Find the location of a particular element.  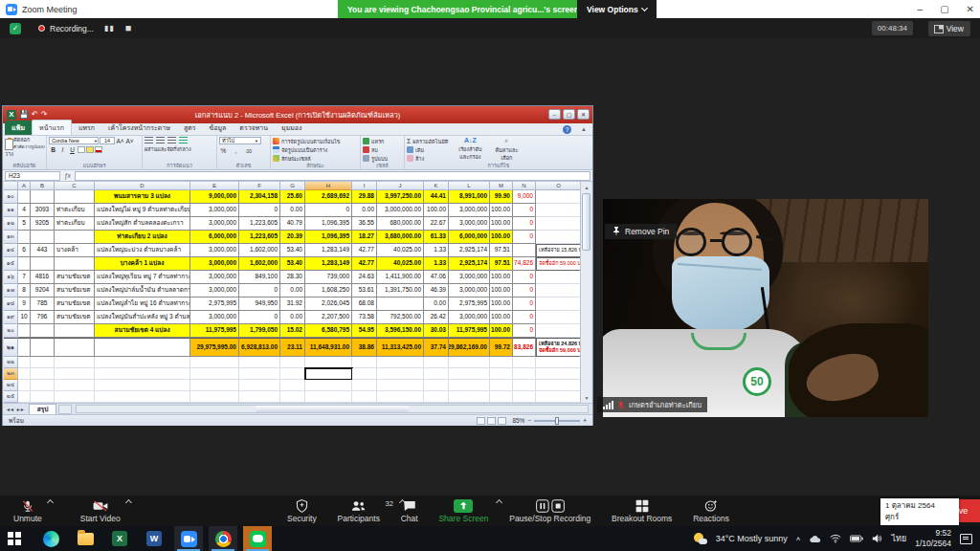

start-button is located at coordinates (14, 539).